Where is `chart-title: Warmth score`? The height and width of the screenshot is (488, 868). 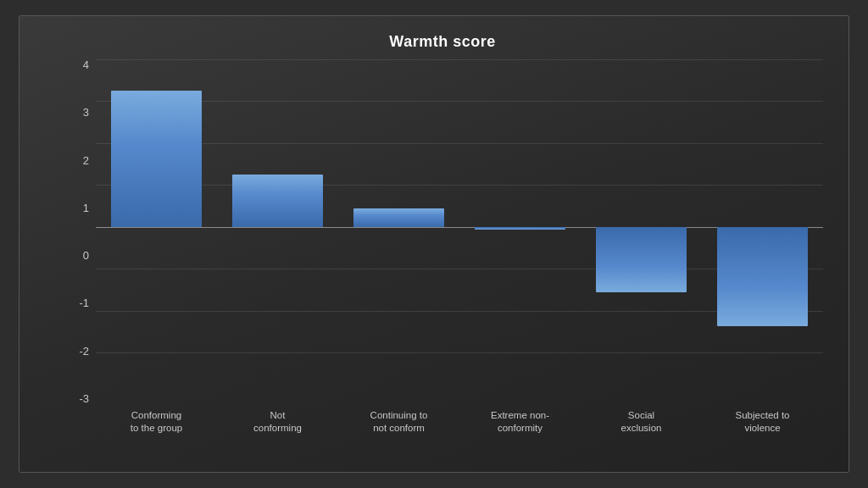
chart-title: Warmth score is located at coordinates (442, 42).